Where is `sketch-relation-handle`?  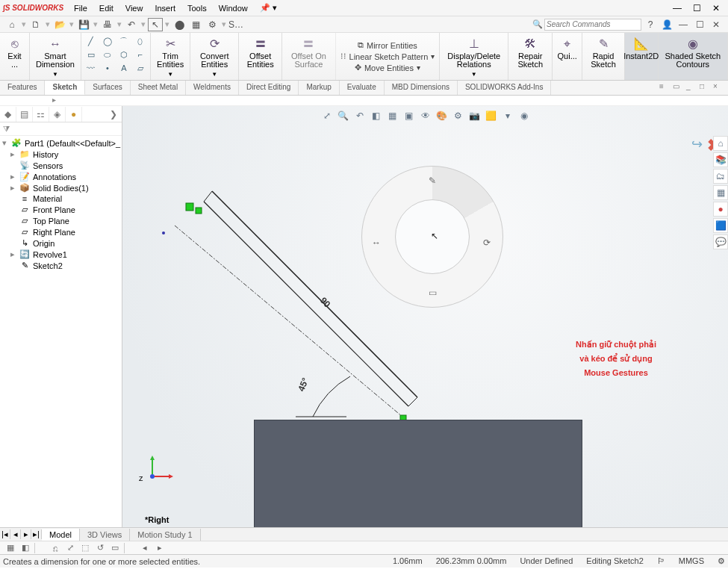 sketch-relation-handle is located at coordinates (199, 211).